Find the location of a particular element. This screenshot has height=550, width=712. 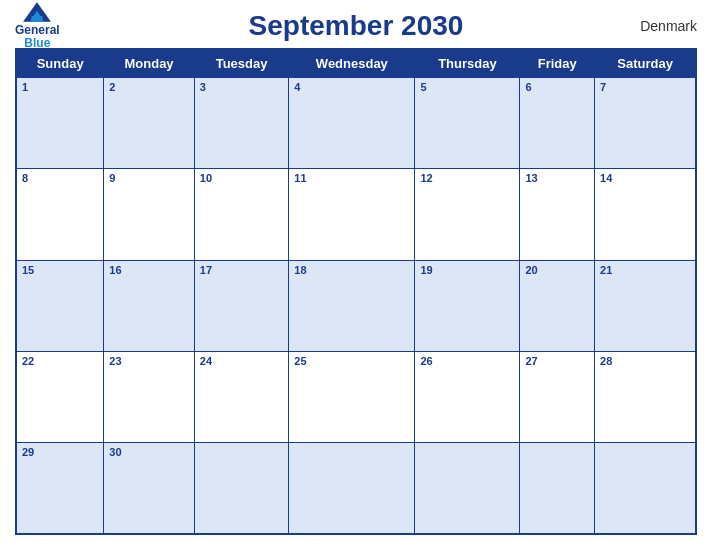

col-saturday: Saturday is located at coordinates (646, 64).